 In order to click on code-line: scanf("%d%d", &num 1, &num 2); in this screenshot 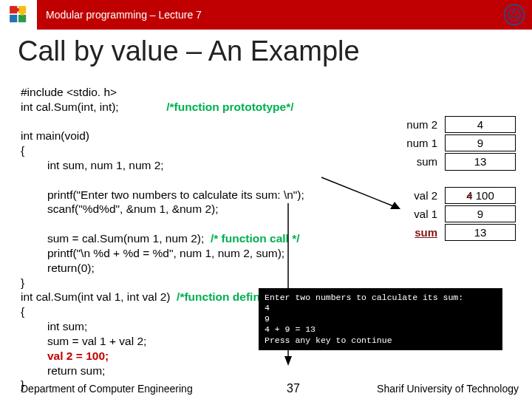, I will do `click(133, 208)`.